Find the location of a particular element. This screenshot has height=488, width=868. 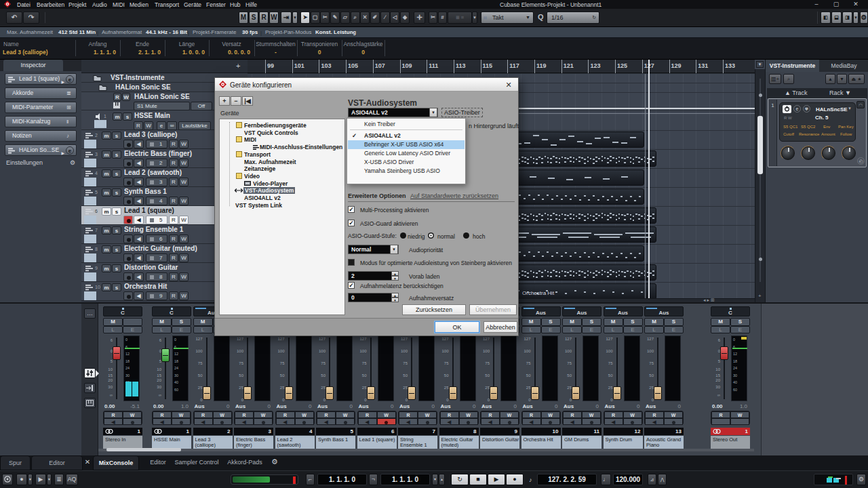

tempo-metronome-button: ♩ is located at coordinates (606, 480).